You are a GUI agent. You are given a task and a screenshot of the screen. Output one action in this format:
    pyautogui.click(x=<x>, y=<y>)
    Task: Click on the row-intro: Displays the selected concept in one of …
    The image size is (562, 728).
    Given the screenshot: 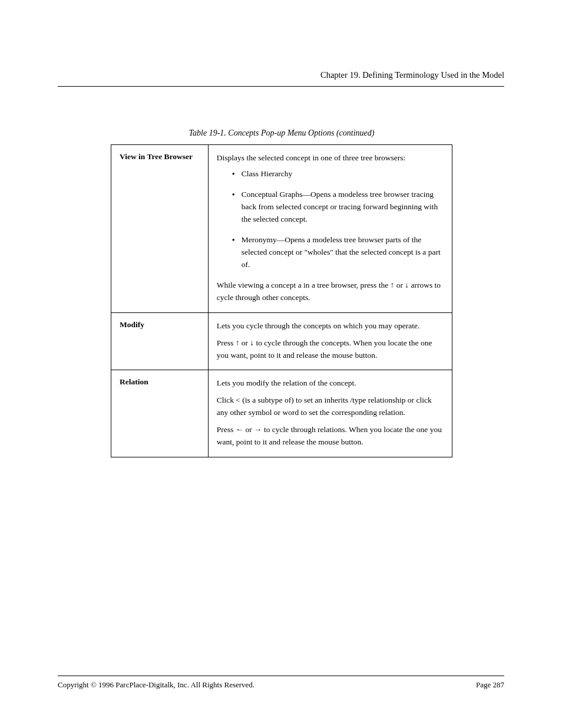 What is the action you would take?
    pyautogui.click(x=330, y=158)
    